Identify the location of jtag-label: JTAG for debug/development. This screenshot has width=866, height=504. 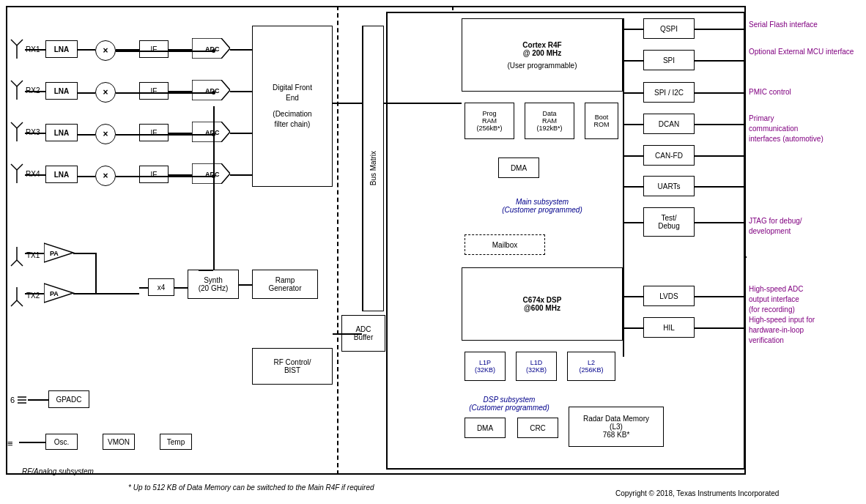
(806, 226).